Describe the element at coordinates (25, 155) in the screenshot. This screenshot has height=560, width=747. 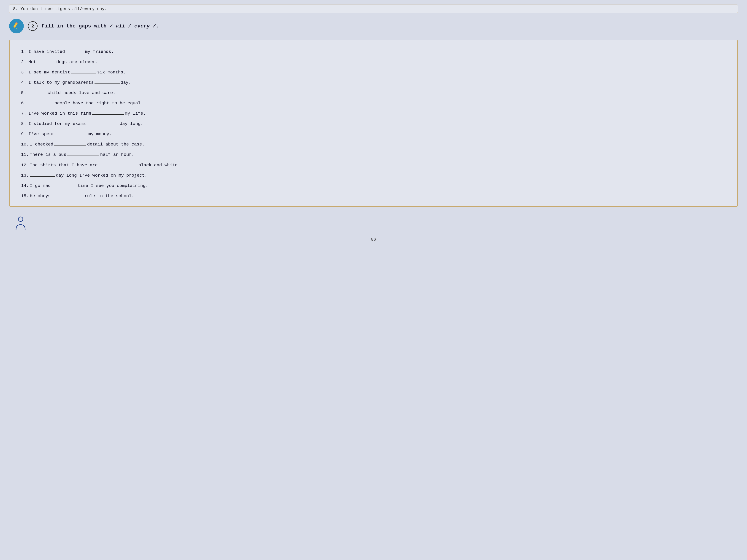
I see `item-number: 11.` at that location.